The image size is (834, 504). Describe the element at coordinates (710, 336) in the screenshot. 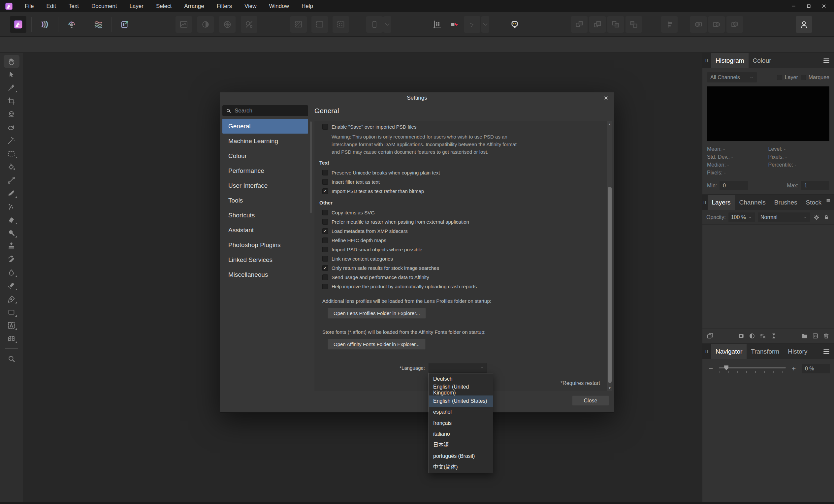

I see `duplicate-layers-icon` at that location.